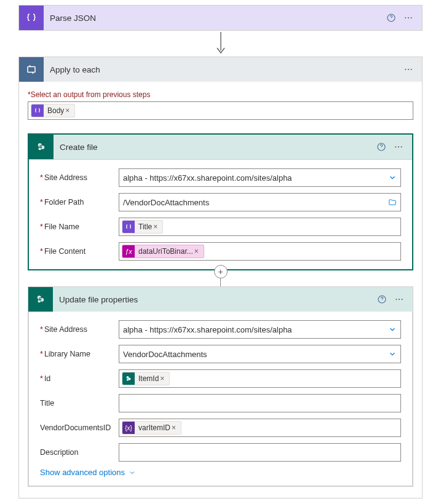 This screenshot has height=504, width=441. I want to click on insert-step-connector: +, so click(220, 278).